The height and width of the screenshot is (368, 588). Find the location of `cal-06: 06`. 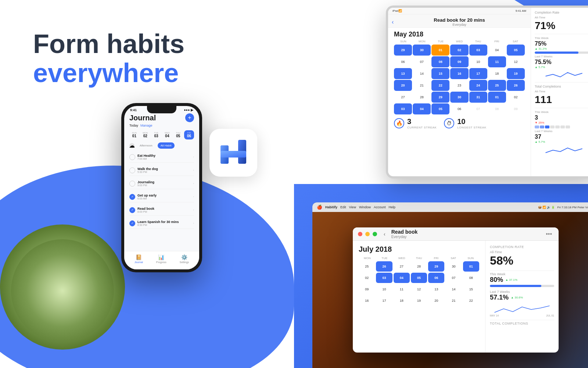

cal-06: 06 is located at coordinates (403, 62).